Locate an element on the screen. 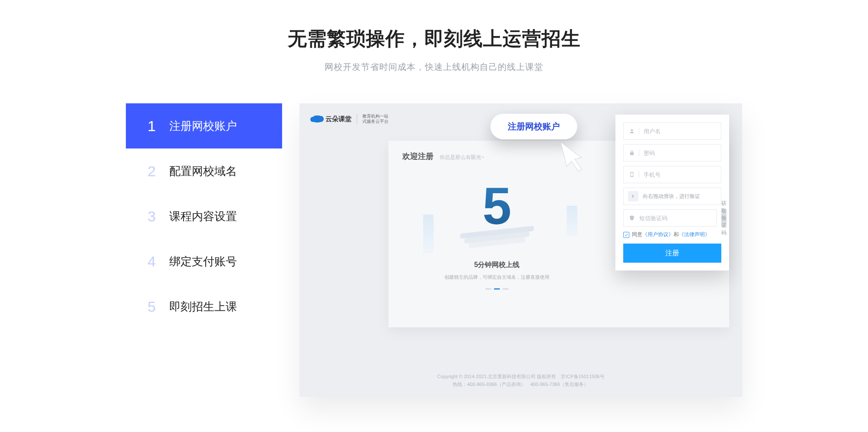 This screenshot has width=868, height=432. preview-topbar: 云朵课堂 教育机构一站式服务云平台 is located at coordinates (351, 119).